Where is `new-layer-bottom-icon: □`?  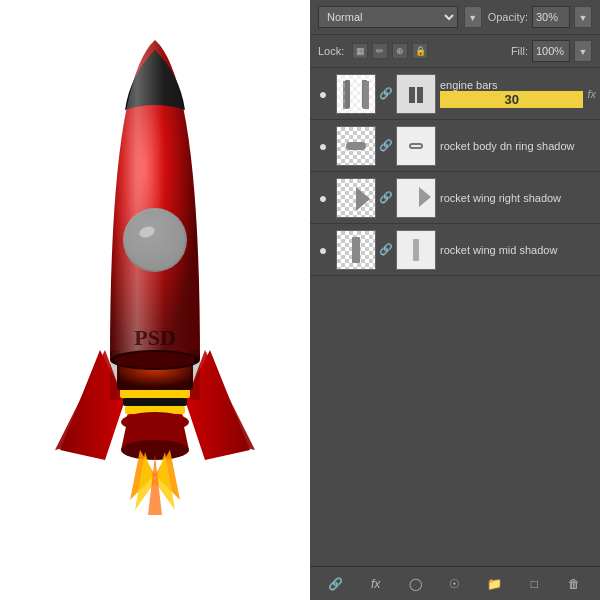 new-layer-bottom-icon: □ is located at coordinates (534, 584).